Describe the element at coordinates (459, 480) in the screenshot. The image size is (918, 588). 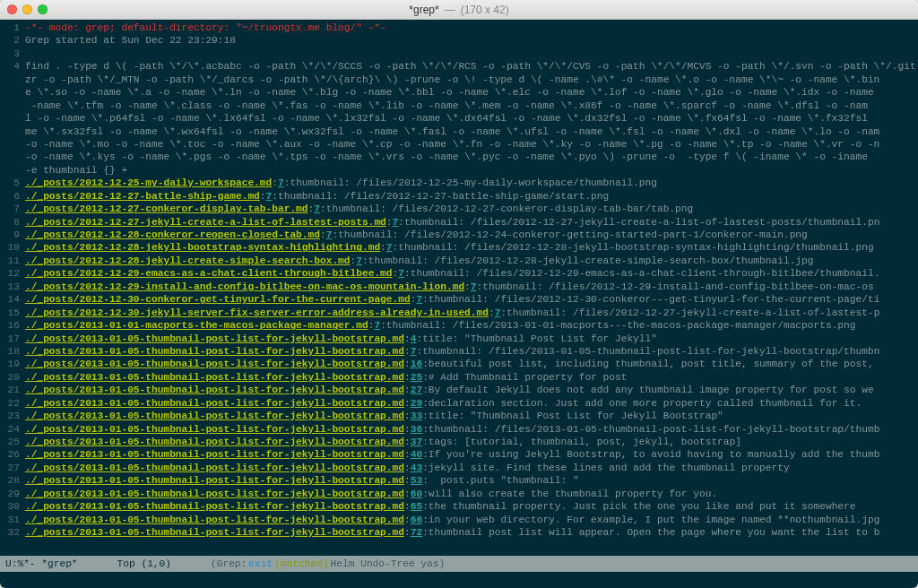
I see `grep-hit: 28./_posts/2013-01-05-thumbnail-post-lis…` at that location.